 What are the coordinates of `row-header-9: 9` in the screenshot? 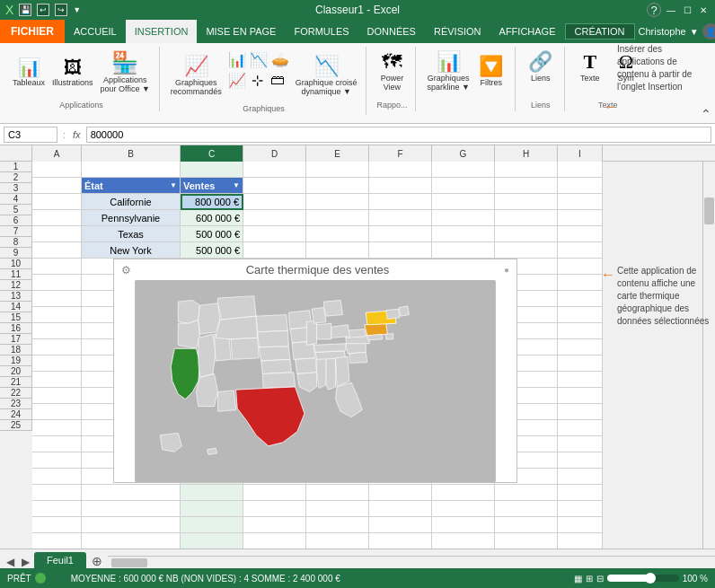 It's located at (16, 253).